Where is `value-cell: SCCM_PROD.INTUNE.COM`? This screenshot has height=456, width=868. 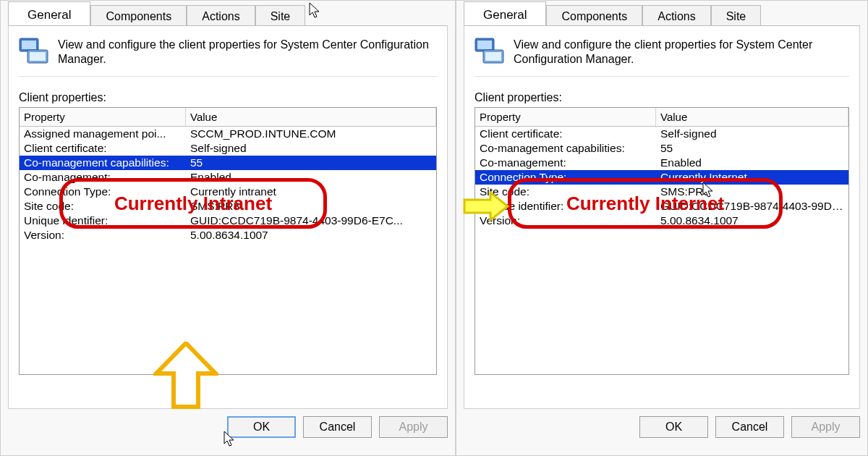 value-cell: SCCM_PROD.INTUNE.COM is located at coordinates (311, 134).